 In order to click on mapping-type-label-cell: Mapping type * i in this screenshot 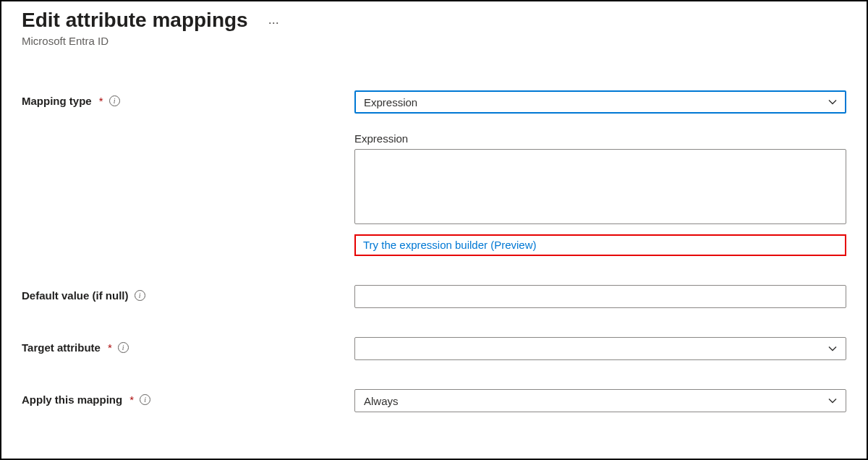, I will do `click(184, 98)`.